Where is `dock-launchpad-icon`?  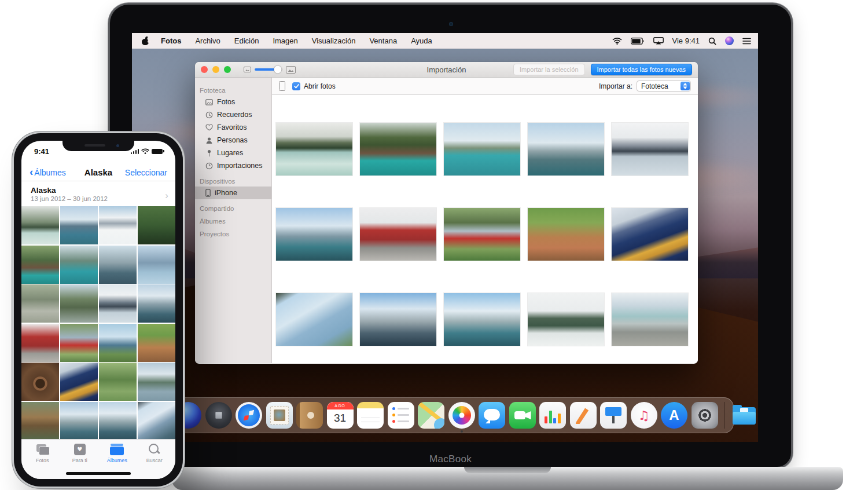
dock-launchpad-icon is located at coordinates (219, 415).